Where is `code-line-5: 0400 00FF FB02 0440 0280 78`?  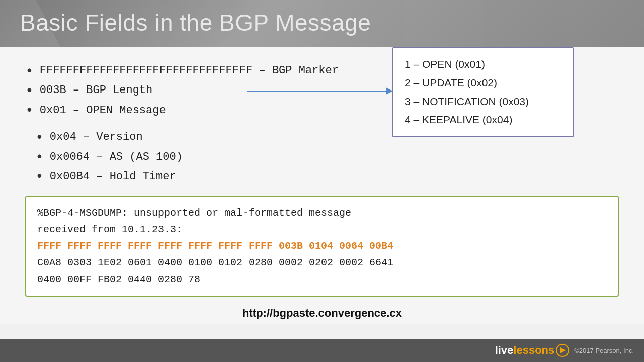 code-line-5: 0400 00FF FB02 0440 0280 78 is located at coordinates (322, 280).